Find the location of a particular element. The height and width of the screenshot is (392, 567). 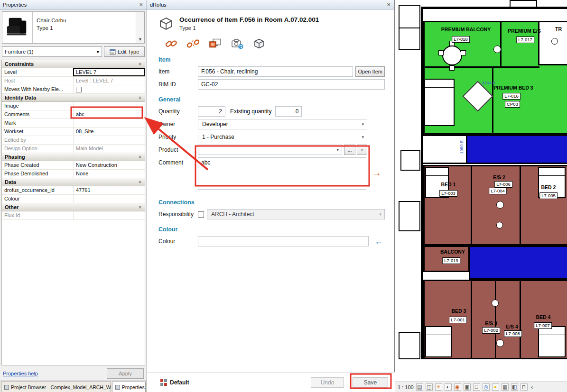

product-browse-button: ... is located at coordinates (350, 150).